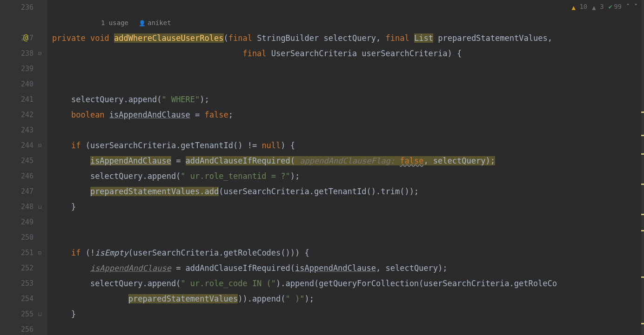  What do you see at coordinates (19, 7) in the screenshot?
I see `line-number: 236` at bounding box center [19, 7].